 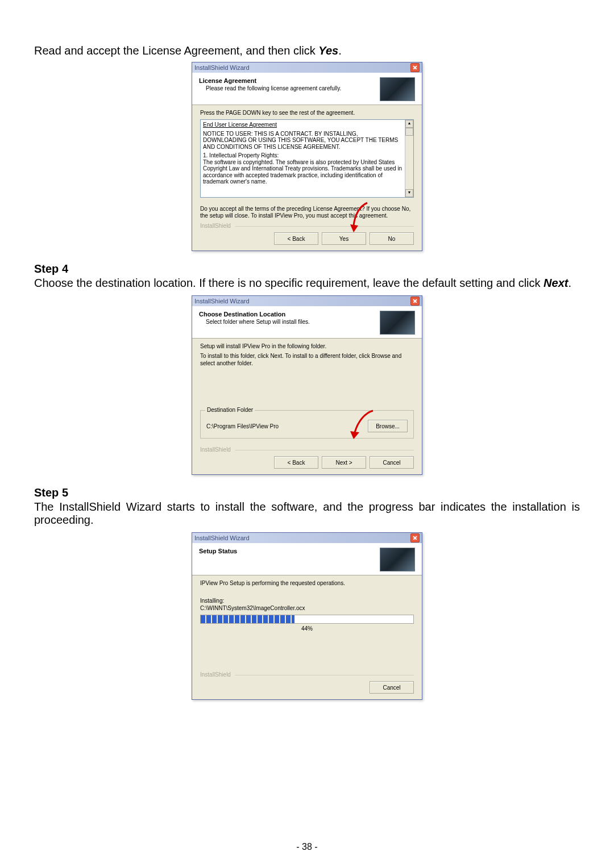 I want to click on intro-cta: Yes, so click(x=329, y=51).